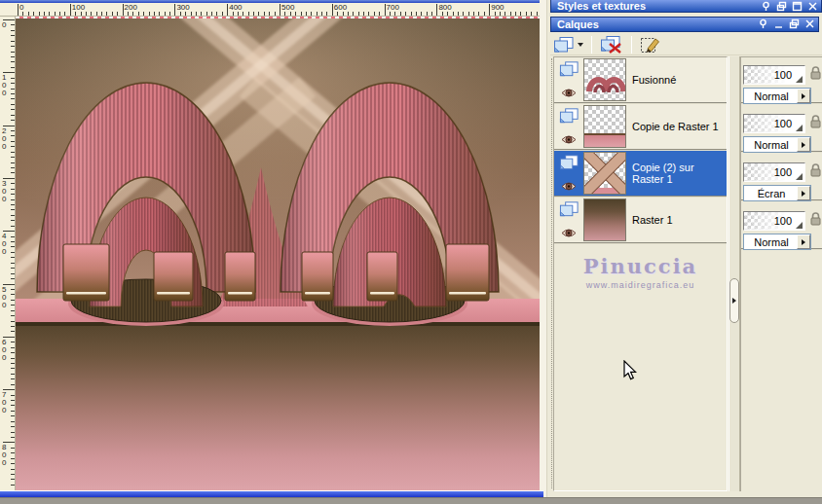 The width and height of the screenshot is (822, 504). I want to click on close-icon, so click(812, 6).